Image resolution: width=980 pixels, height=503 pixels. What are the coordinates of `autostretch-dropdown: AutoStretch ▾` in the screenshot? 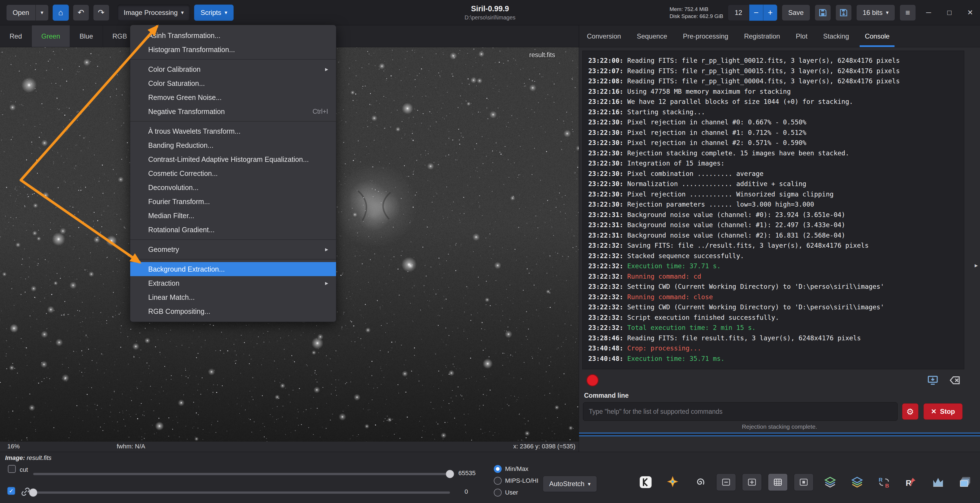 It's located at (570, 484).